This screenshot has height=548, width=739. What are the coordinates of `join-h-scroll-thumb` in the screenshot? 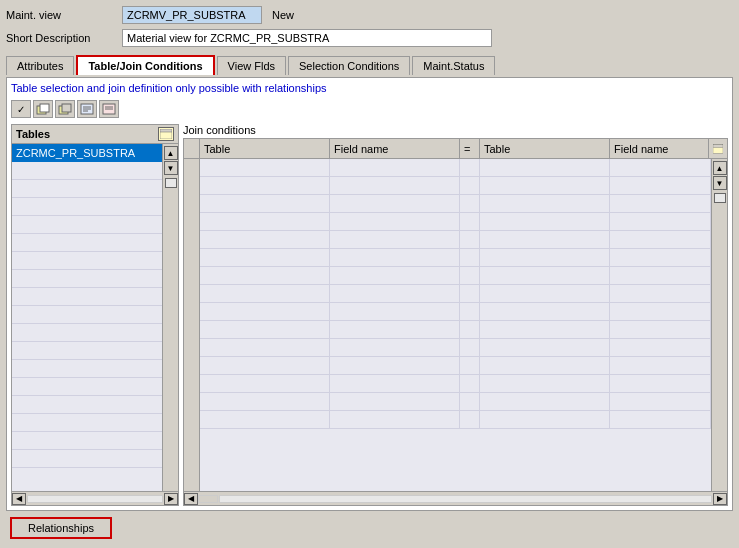 It's located at (208, 499).